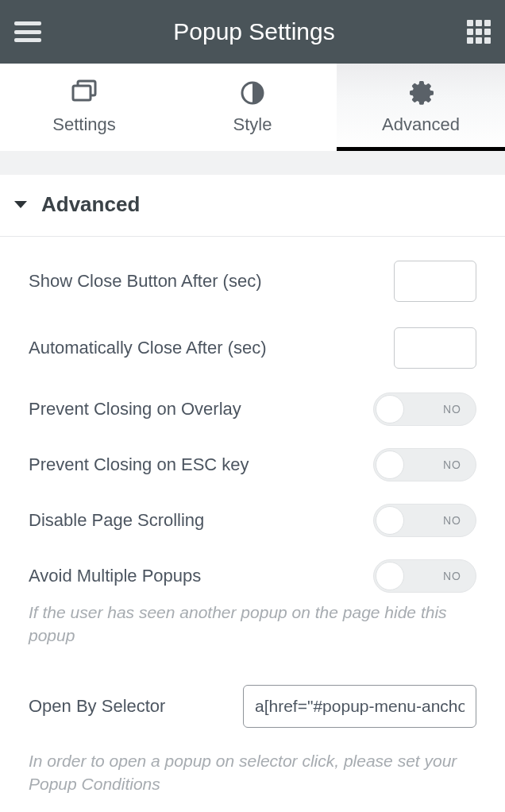  I want to click on tabs: Settings Style Advanced, so click(252, 107).